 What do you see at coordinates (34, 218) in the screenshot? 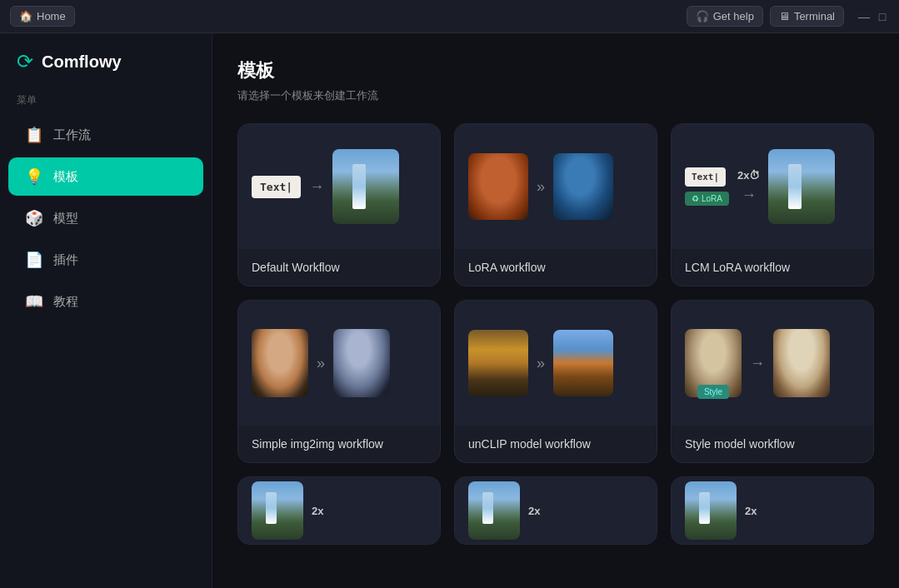
I see `models-icon: 🎲` at bounding box center [34, 218].